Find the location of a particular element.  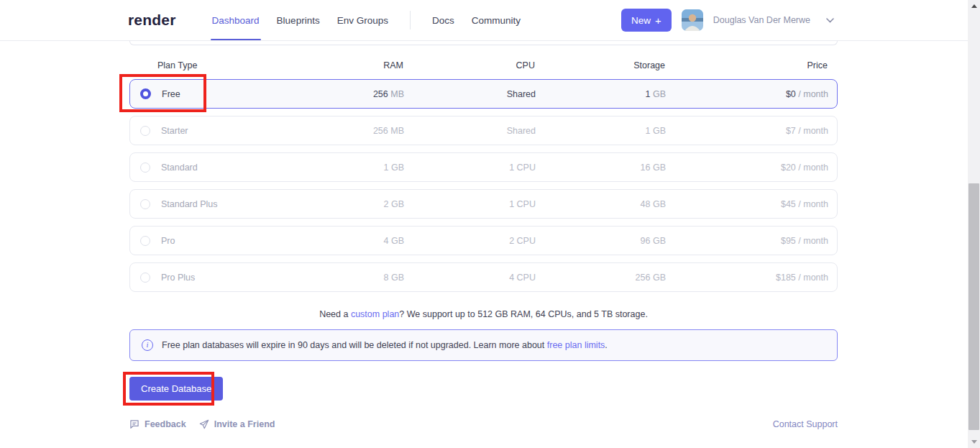

plan-name: Starter is located at coordinates (175, 131).